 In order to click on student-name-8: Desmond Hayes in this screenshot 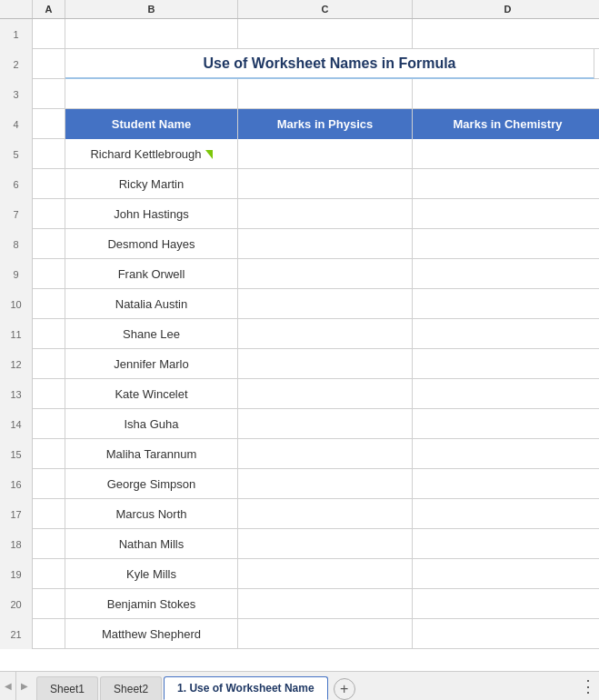, I will do `click(152, 244)`.